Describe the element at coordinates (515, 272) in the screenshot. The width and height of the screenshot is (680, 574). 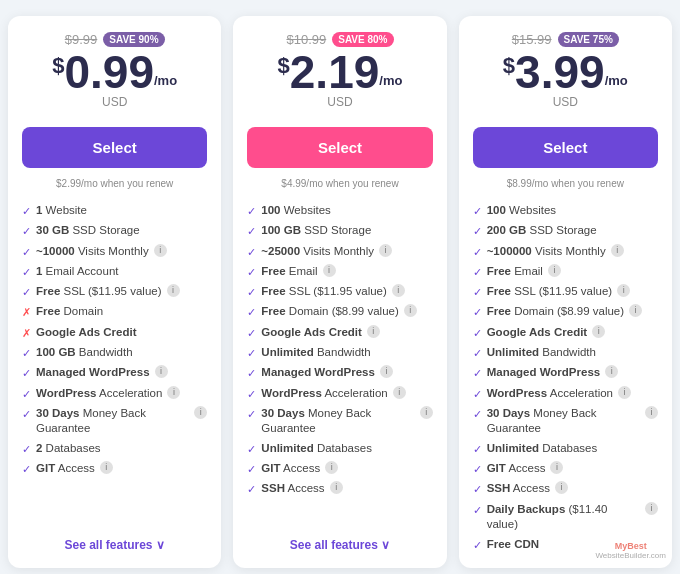
I see `feature-text: Free Email` at that location.